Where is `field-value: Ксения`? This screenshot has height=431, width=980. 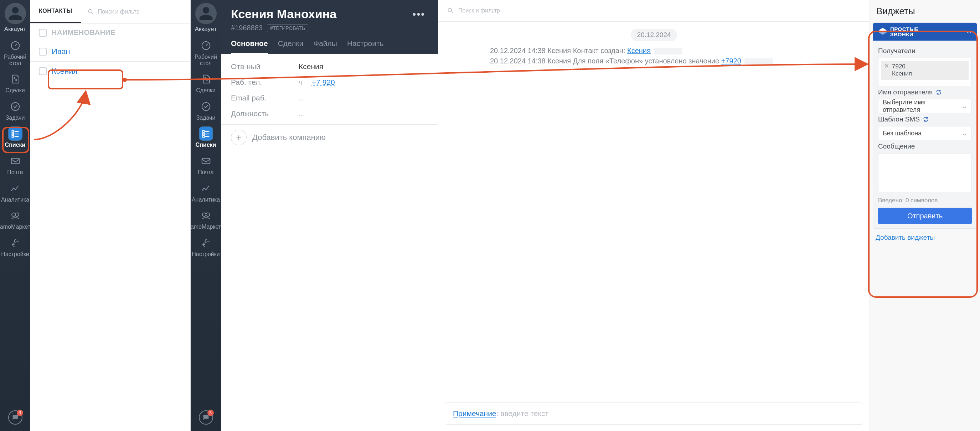 field-value: Ксения is located at coordinates (311, 67).